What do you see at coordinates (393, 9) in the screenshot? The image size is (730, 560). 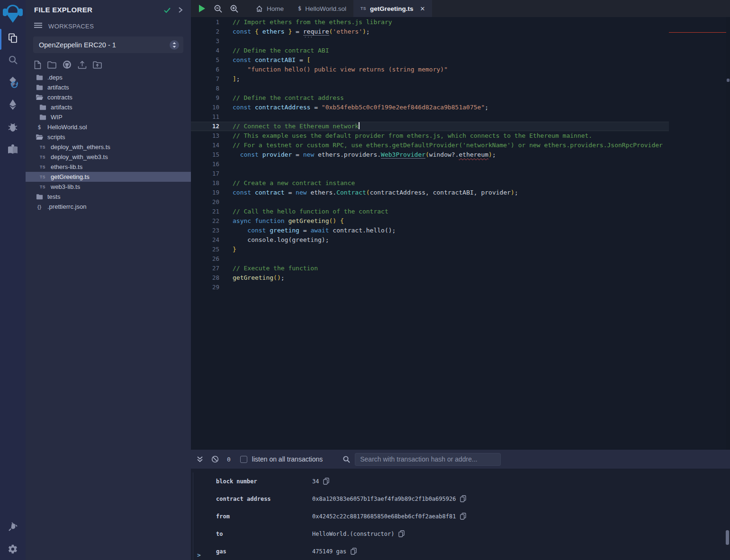 I see `tab-getgreeting-ts: TS getGreeting.ts ✕` at bounding box center [393, 9].